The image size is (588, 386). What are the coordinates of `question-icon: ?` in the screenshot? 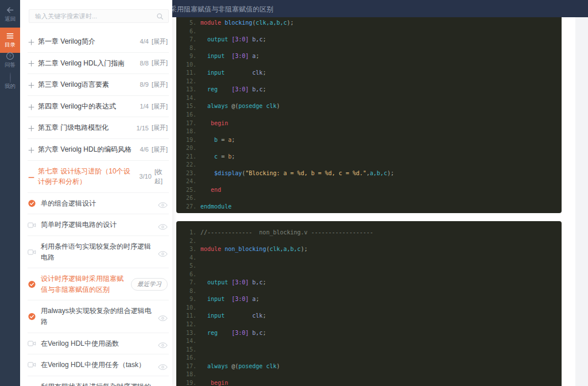 It's located at (10, 56).